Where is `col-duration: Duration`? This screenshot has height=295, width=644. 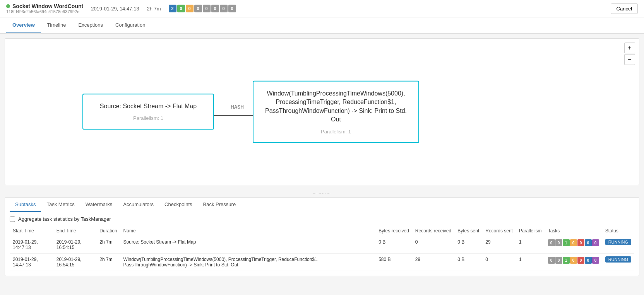 col-duration: Duration is located at coordinates (108, 231).